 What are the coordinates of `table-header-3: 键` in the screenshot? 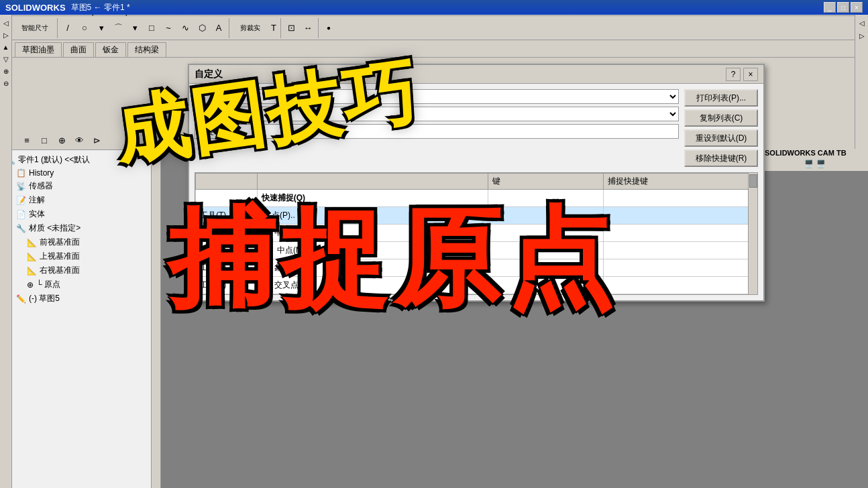 It's located at (545, 182).